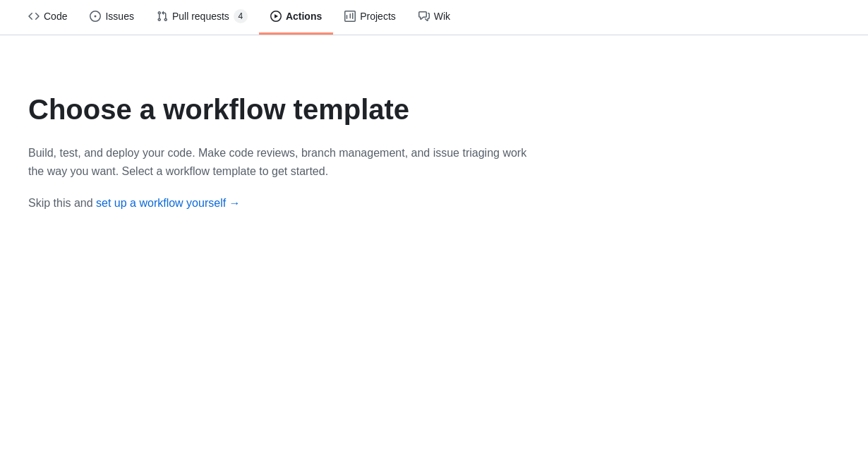 Image resolution: width=868 pixels, height=456 pixels. I want to click on nav-issues-label: Issues, so click(119, 16).